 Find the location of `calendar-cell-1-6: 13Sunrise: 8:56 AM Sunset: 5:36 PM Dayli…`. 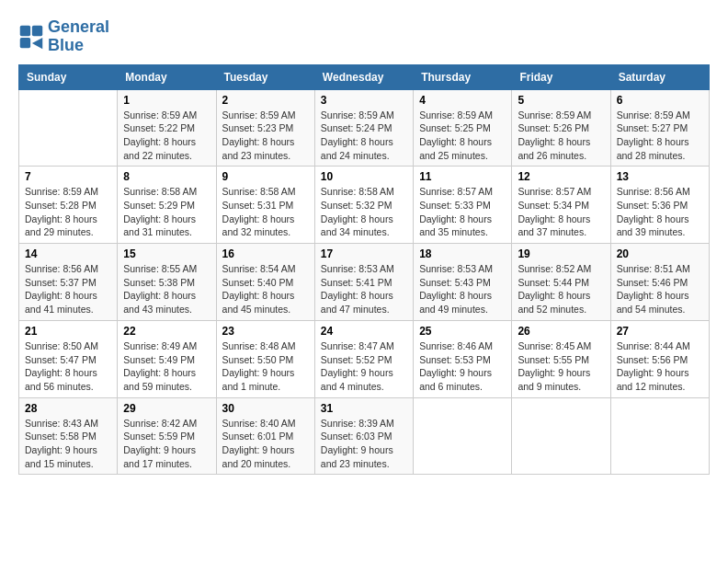

calendar-cell-1-6: 13Sunrise: 8:56 AM Sunset: 5:36 PM Dayli… is located at coordinates (660, 205).